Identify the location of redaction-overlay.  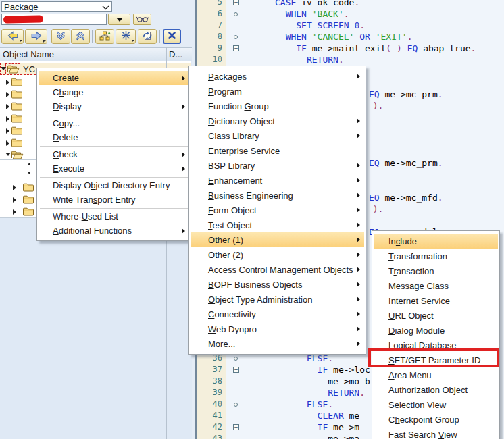
(23, 19).